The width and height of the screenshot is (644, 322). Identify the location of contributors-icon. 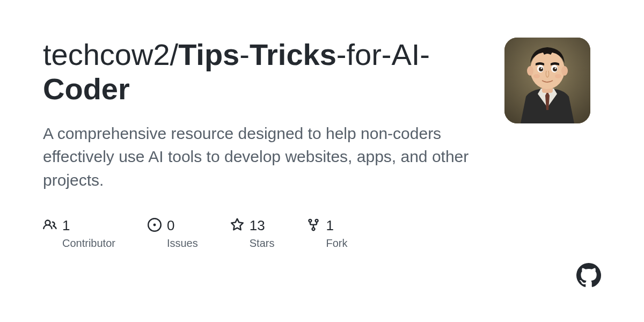
(50, 226).